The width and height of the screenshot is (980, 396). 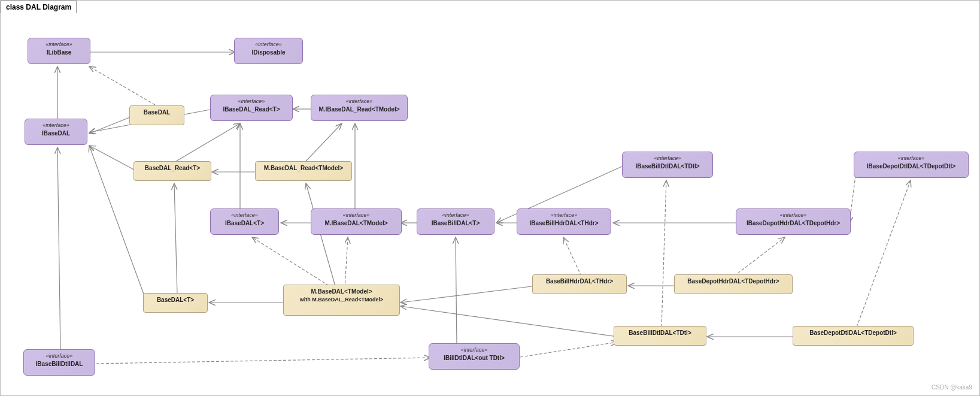 I want to click on box-IBaseDAL: «interface» IBaseDAL, so click(x=56, y=132).